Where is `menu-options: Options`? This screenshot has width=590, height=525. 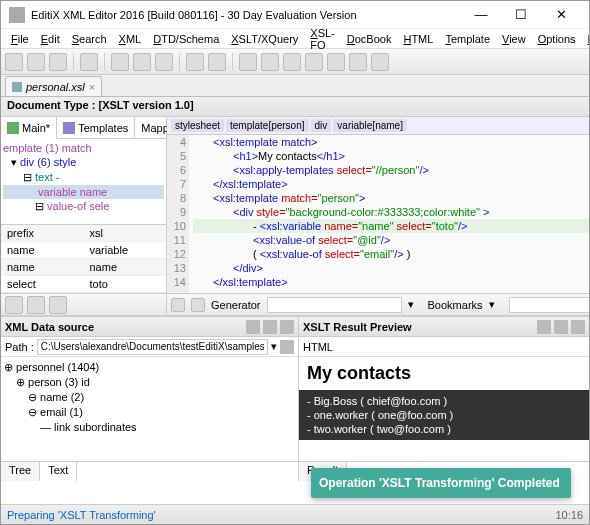 menu-options: Options is located at coordinates (557, 39).